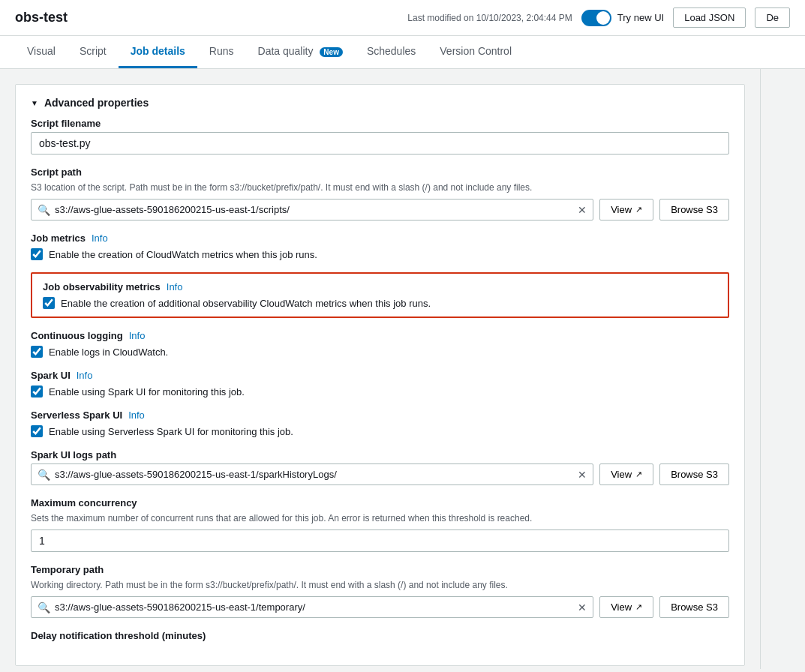 Image resolution: width=805 pixels, height=672 pixels. What do you see at coordinates (380, 344) in the screenshot?
I see `continuous-logging-group: Continuous logging Info Enable logs in C…` at bounding box center [380, 344].